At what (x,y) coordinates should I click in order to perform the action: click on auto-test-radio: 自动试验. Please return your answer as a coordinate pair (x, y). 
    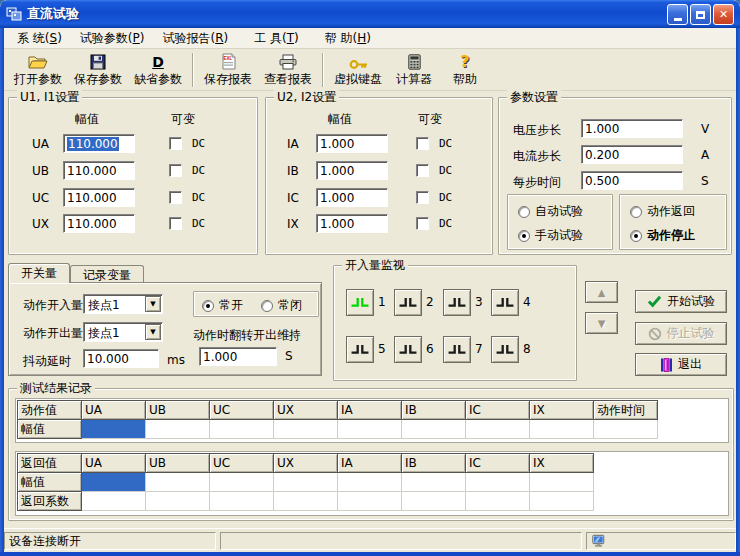
    Looking at the image, I should click on (550, 212).